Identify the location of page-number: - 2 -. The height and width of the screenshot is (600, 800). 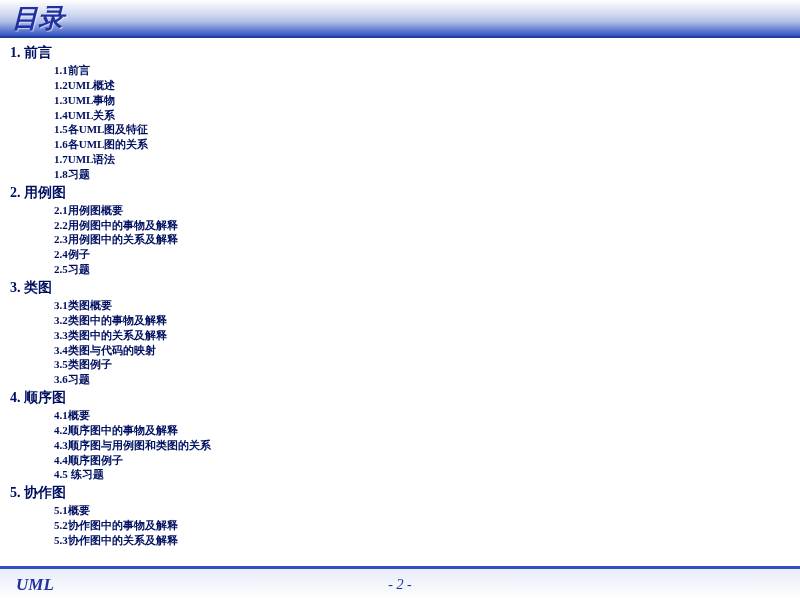
(400, 585).